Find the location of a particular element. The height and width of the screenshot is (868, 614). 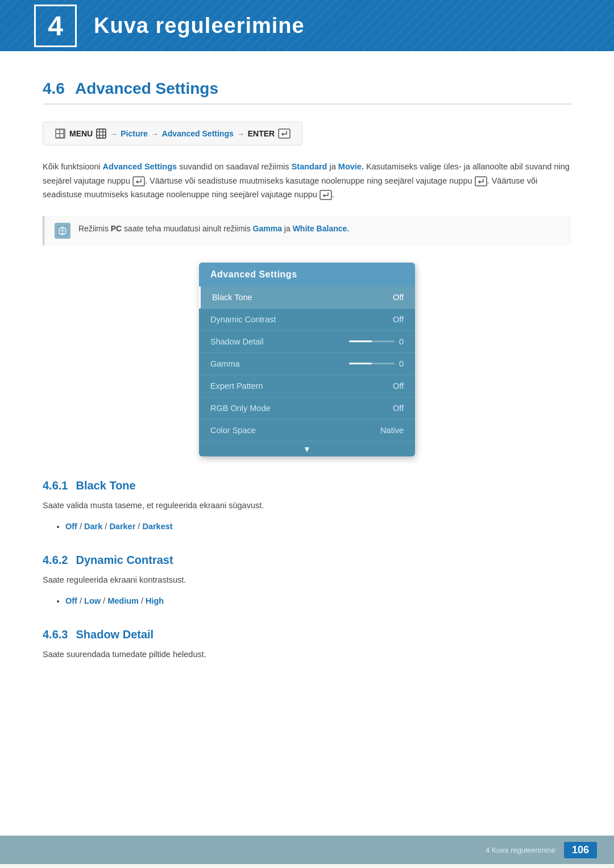

section-heading: 4.6Advanced Settings is located at coordinates (307, 92).